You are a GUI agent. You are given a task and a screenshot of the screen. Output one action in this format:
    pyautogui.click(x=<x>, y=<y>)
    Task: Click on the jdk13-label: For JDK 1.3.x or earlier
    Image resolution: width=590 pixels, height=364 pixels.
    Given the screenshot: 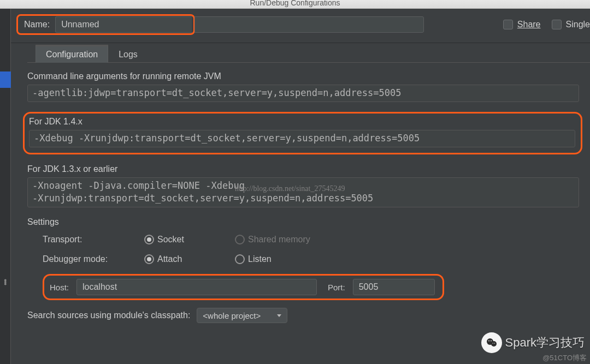 What is the action you would take?
    pyautogui.click(x=309, y=169)
    